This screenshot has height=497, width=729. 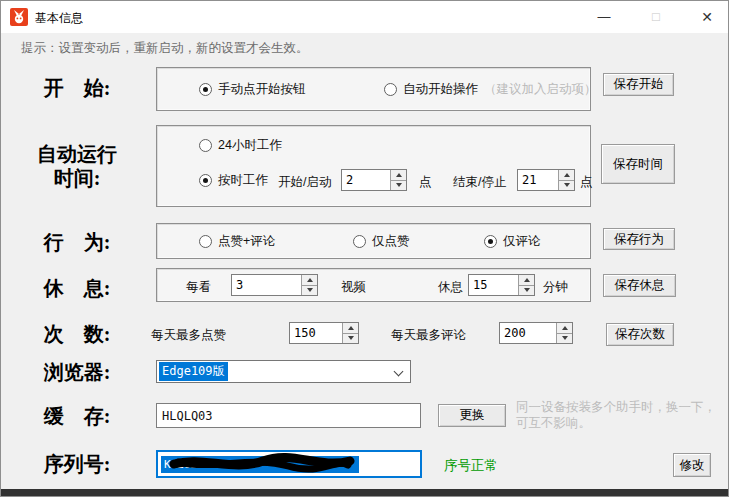 I want to click on radio-24h-label: 24小时工作, so click(x=250, y=146).